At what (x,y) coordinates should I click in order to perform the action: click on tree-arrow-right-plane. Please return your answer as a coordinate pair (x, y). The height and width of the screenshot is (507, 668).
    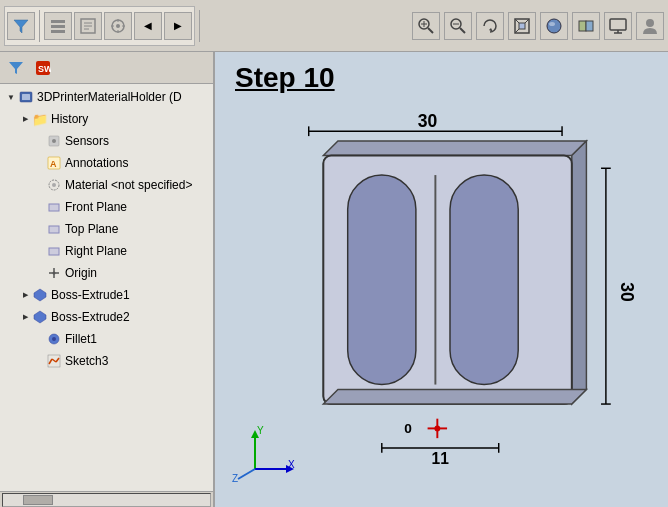
    Looking at the image, I should click on (39, 251).